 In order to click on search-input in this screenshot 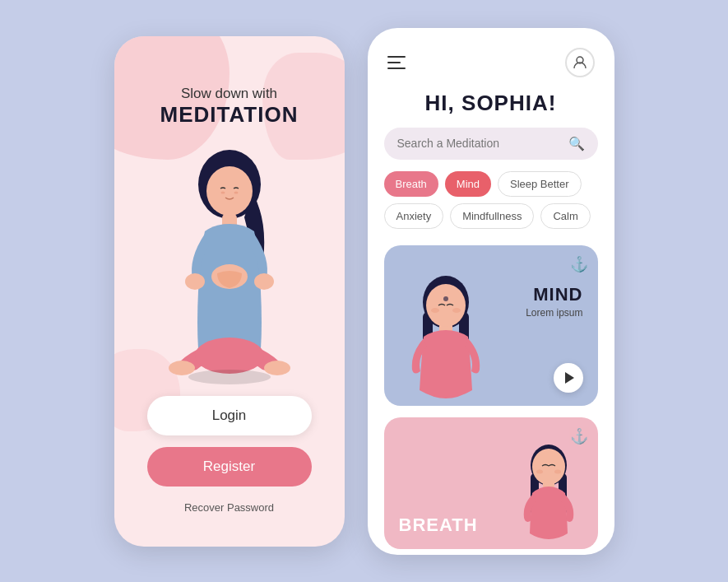, I will do `click(483, 143)`.